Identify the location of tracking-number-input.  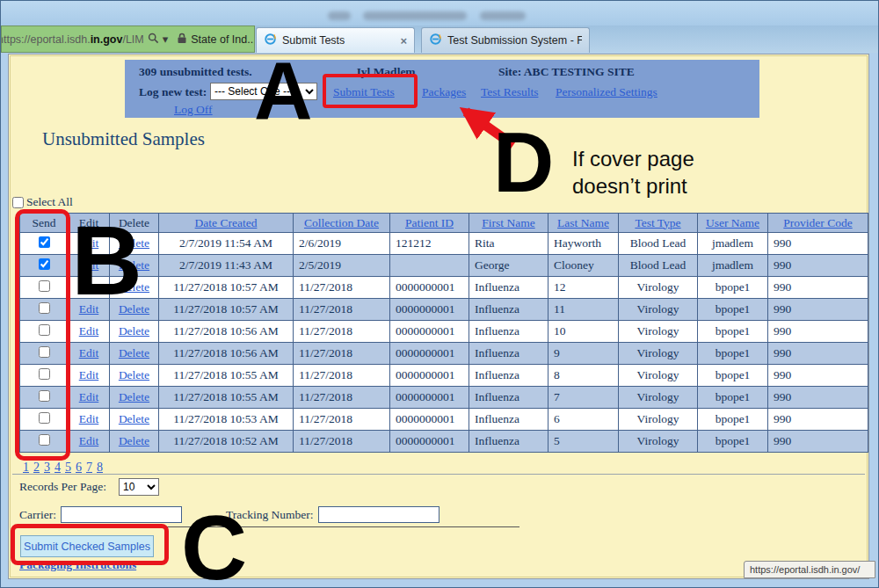
(379, 515).